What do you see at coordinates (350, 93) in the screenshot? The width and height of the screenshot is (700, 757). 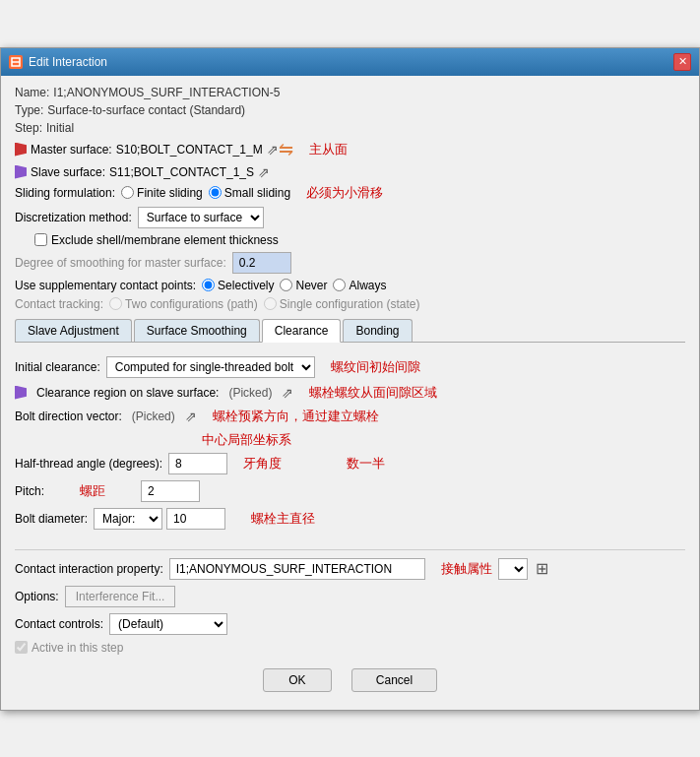 I see `name-row: Name: I1;ANONYMOUS_SURF_INTERACTION-5` at bounding box center [350, 93].